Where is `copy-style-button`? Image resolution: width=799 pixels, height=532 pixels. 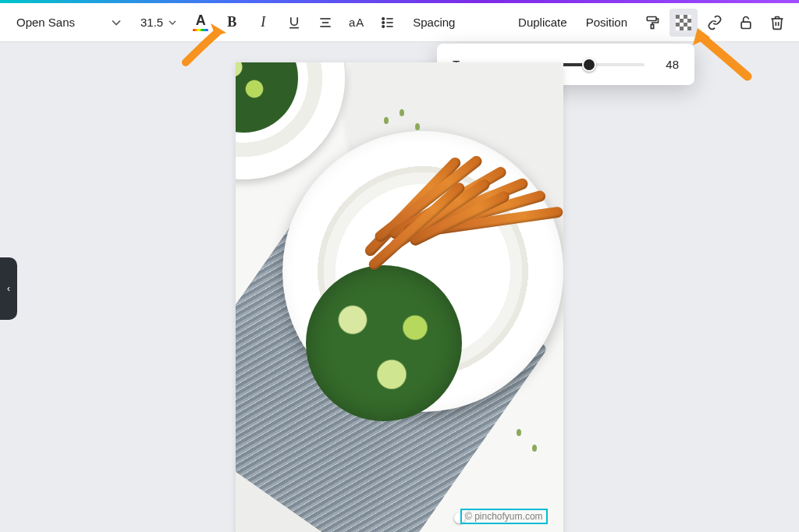 copy-style-button is located at coordinates (652, 23).